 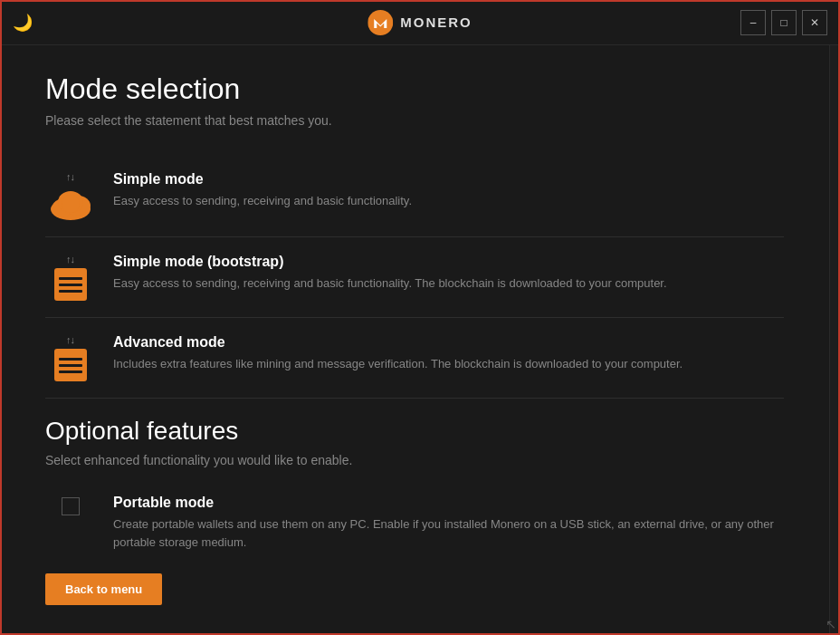 What do you see at coordinates (449, 364) in the screenshot?
I see `advanced-mode-desc: Includes extra features like mining and …` at bounding box center [449, 364].